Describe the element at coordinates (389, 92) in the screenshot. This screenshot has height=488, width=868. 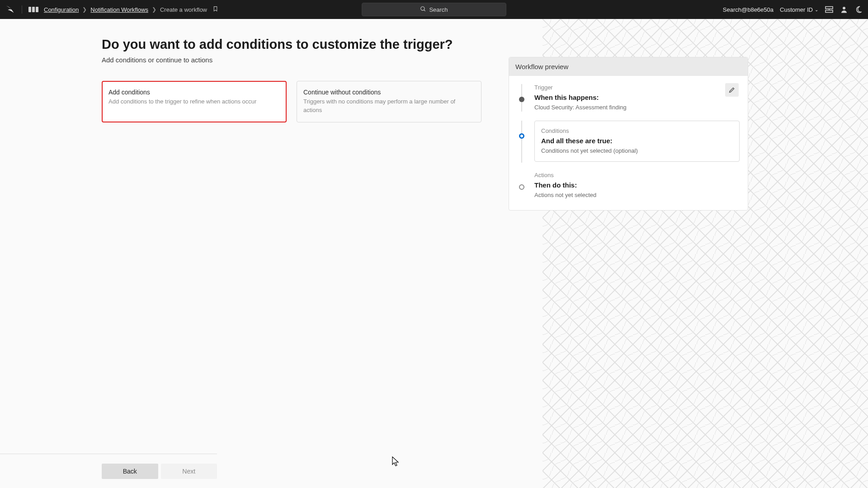
I see `option-title: Continue without conditions` at that location.